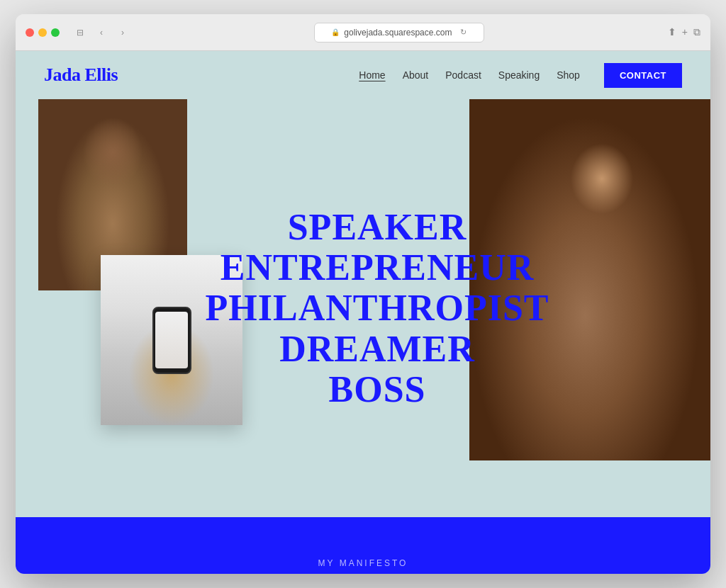  What do you see at coordinates (335, 33) in the screenshot?
I see `lock-icon: 🔒` at bounding box center [335, 33].